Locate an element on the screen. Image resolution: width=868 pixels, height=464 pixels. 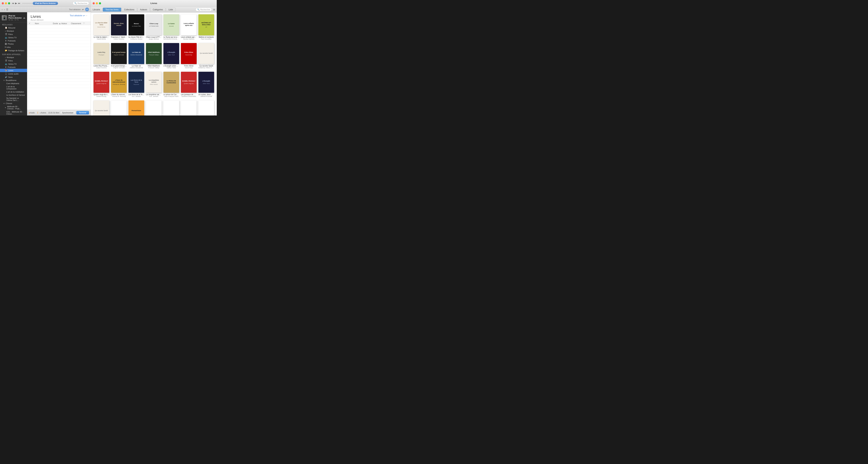
forward-nav-button: › is located at coordinates (5, 9).